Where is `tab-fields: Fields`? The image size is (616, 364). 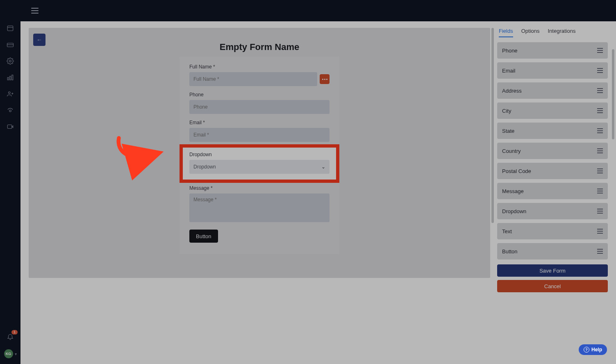 tab-fields: Fields is located at coordinates (506, 33).